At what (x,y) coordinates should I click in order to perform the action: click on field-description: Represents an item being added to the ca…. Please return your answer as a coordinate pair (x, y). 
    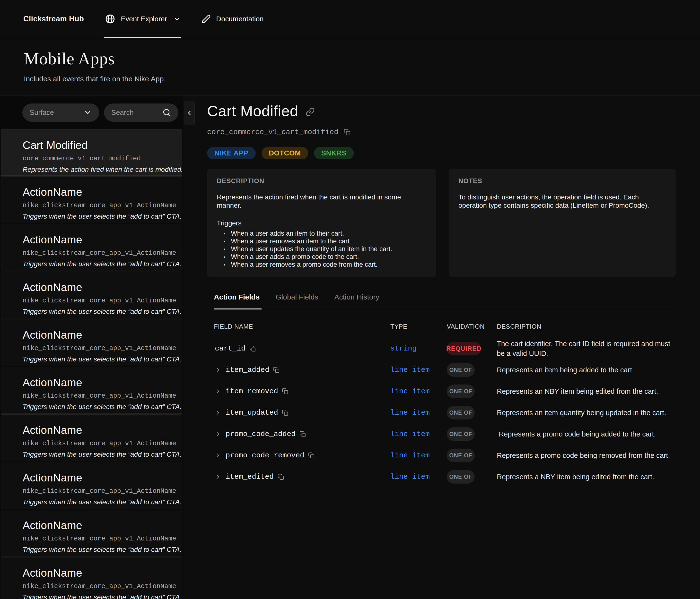
    Looking at the image, I should click on (586, 370).